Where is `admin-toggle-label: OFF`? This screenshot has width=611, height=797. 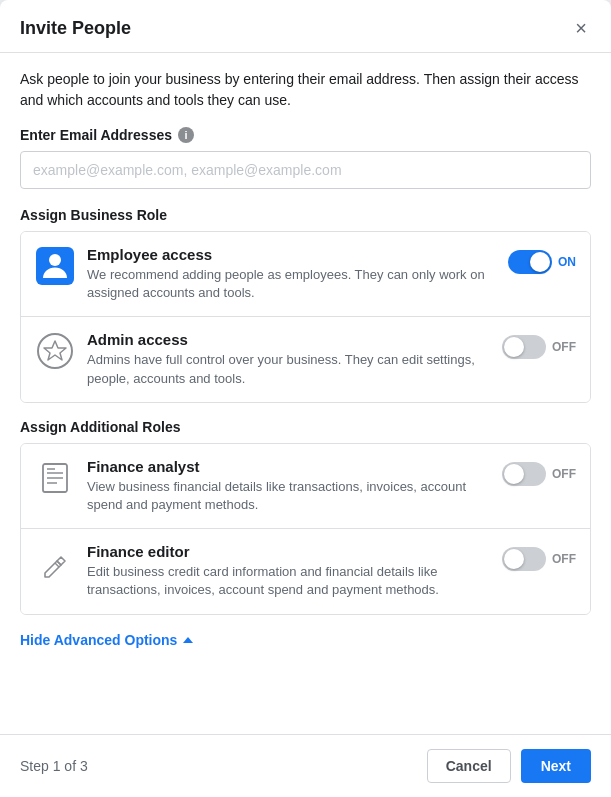 admin-toggle-label: OFF is located at coordinates (564, 347).